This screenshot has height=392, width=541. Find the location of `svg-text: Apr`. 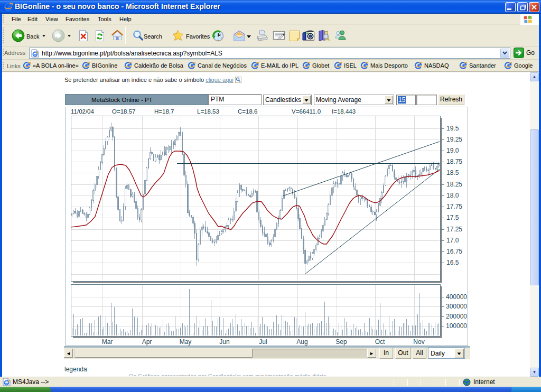

svg-text: Apr is located at coordinates (147, 342).